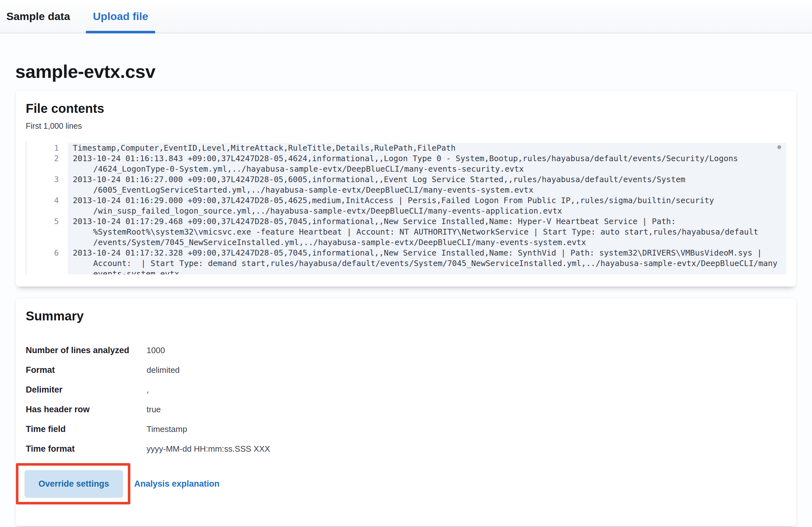  Describe the element at coordinates (406, 126) in the screenshot. I see `file-contents-subtitle: First 1,000 lines` at that location.